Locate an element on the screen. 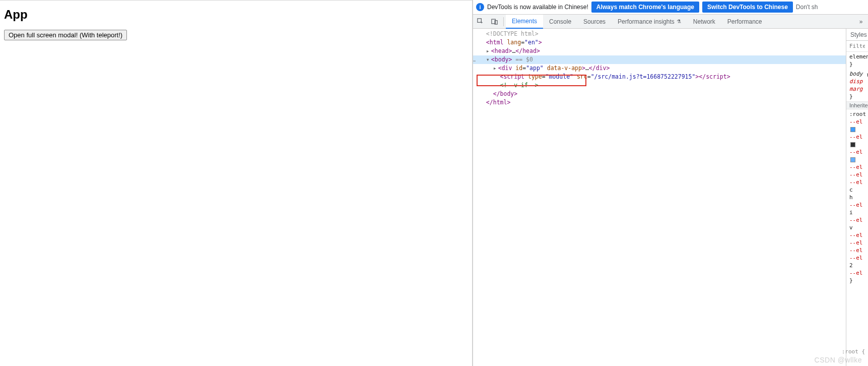 This screenshot has width=868, height=366. tab-styles: Styles is located at coordinates (857, 35).